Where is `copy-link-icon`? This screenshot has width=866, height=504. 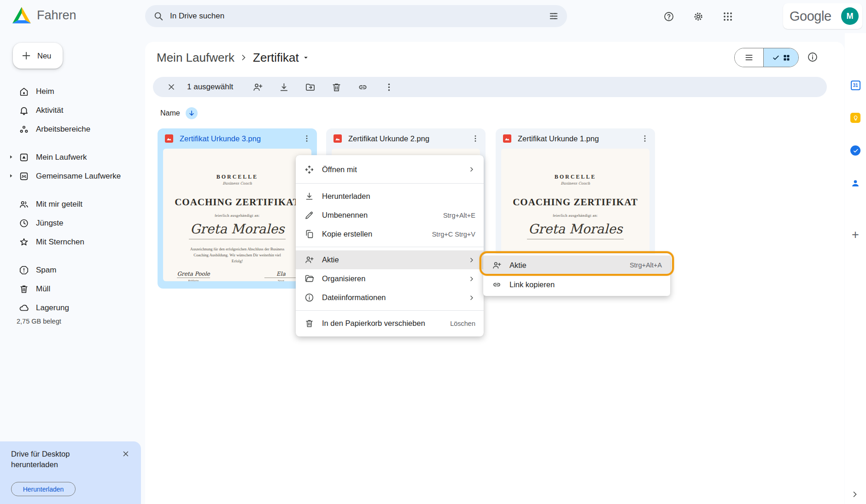
copy-link-icon is located at coordinates (363, 87).